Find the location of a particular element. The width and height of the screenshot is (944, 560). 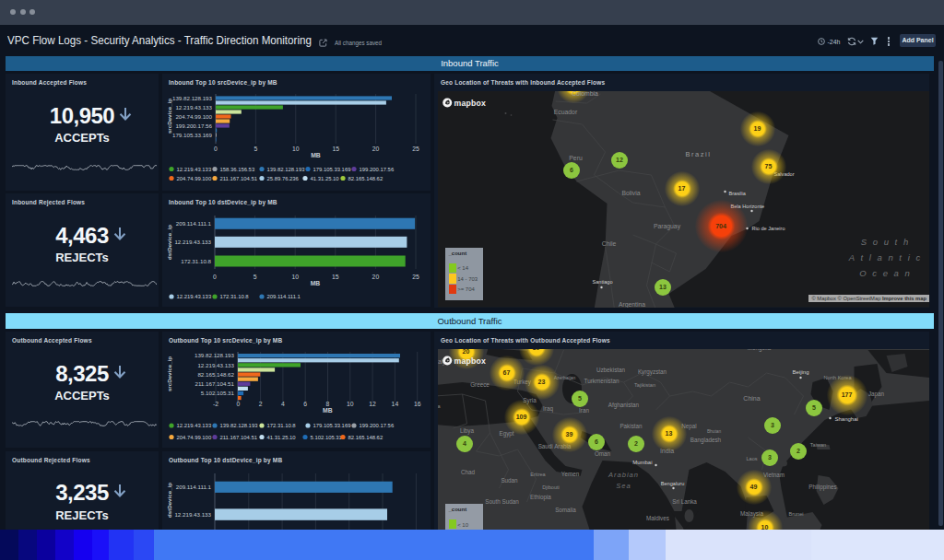

svg-text: Santiago is located at coordinates (602, 282).